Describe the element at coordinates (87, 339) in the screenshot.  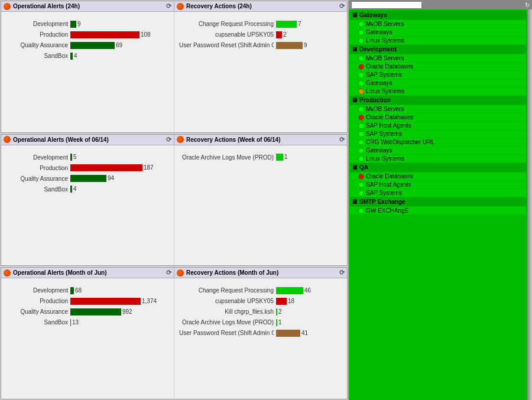
I see `alert-chart-2: Development68Production1,374Quality Assu…` at that location.